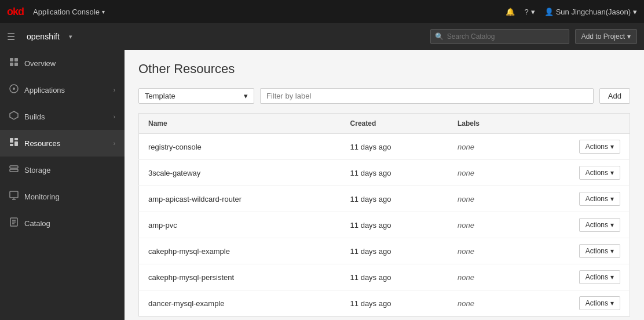 The image size is (644, 320). Describe the element at coordinates (63, 197) in the screenshot. I see `sidebar-item-monitoring: Monitoring` at that location.